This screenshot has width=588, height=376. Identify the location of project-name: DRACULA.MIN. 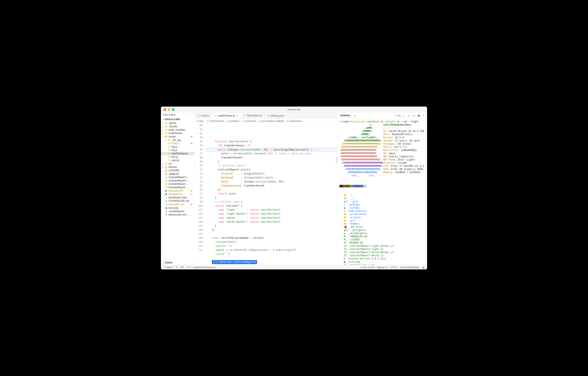
(172, 119).